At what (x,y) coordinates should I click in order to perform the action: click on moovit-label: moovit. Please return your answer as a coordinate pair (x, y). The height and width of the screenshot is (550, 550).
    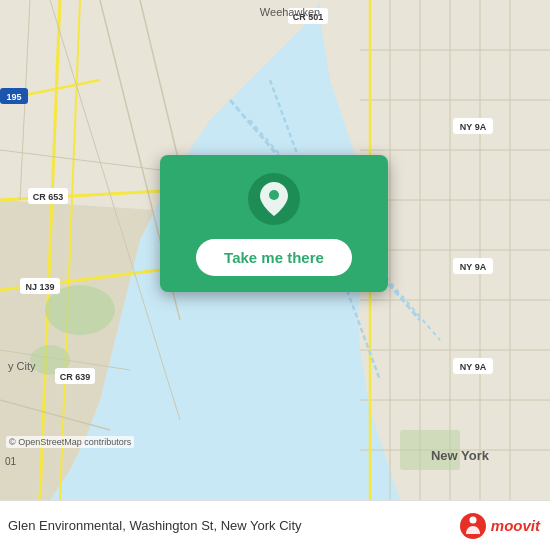
    Looking at the image, I should click on (516, 526).